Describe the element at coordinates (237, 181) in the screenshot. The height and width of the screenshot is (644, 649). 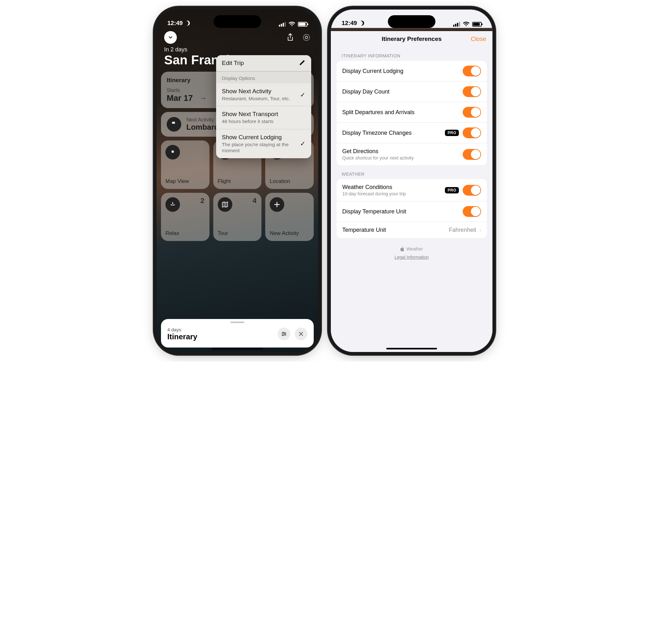
I see `screen: 12:49` at that location.